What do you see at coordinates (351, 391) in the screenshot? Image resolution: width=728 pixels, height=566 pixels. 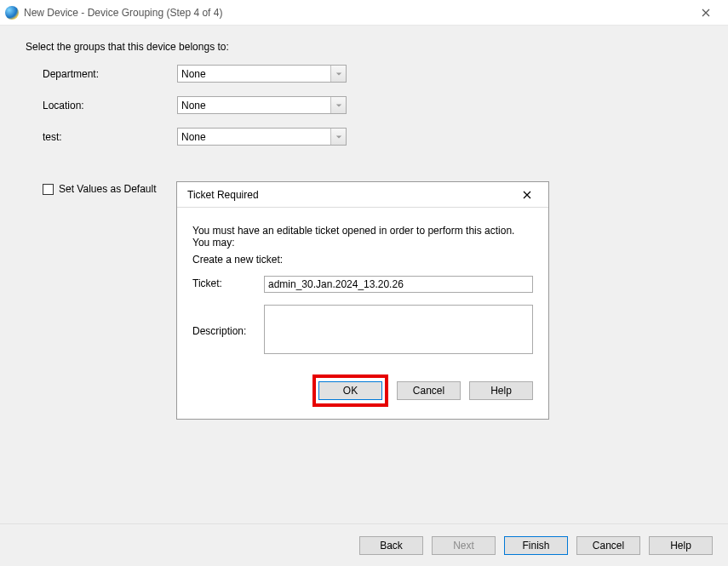 I see `ok-button-highlight: OK` at bounding box center [351, 391].